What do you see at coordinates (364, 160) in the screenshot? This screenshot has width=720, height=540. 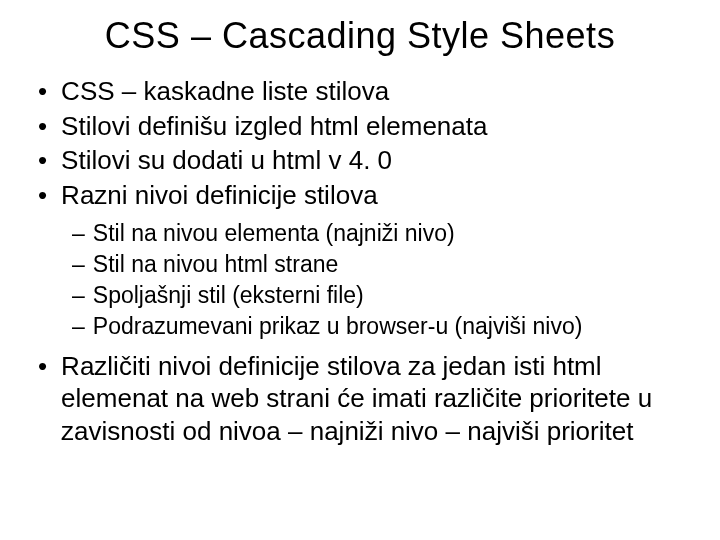 I see `bullet-item: • Stilovi su dodati u html v 4. 0` at bounding box center [364, 160].